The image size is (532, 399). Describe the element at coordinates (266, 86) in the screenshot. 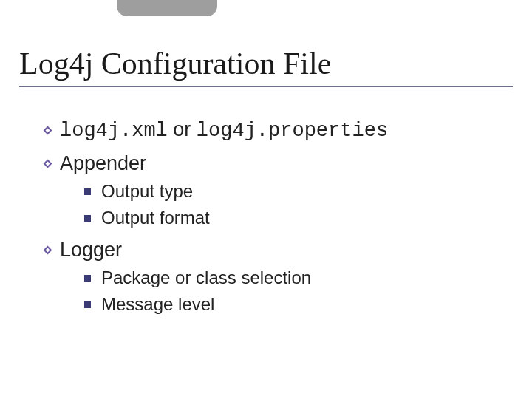

I see `title-underline-primary` at that location.